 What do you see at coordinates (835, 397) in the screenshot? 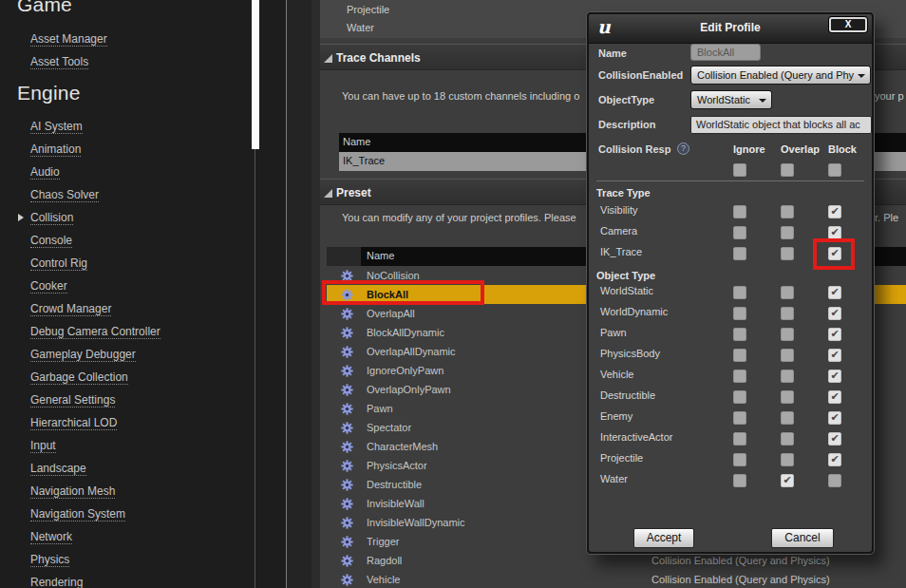
I see `destructible-block-checkbox: ✔` at bounding box center [835, 397].